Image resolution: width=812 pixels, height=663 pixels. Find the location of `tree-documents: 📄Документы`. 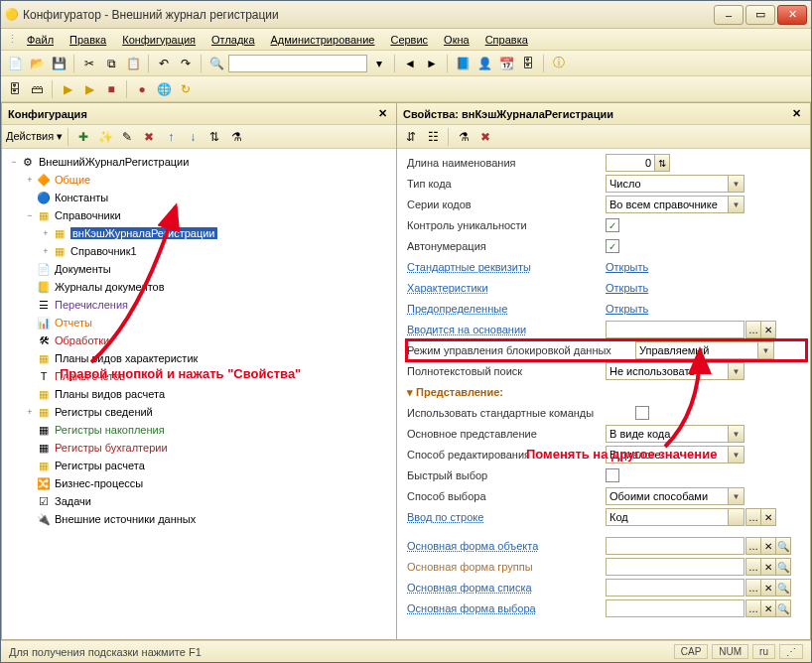

tree-documents: 📄Документы is located at coordinates (199, 269).